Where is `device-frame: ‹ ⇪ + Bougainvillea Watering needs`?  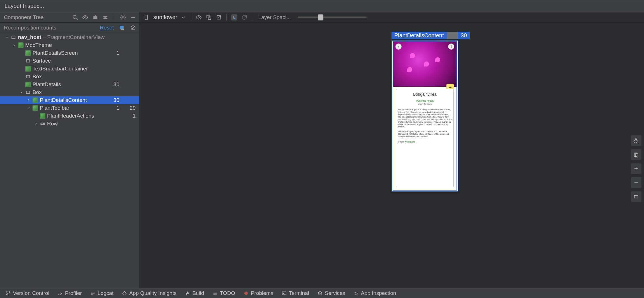 device-frame: ‹ ⇪ + Bougainvillea Watering needs is located at coordinates (425, 116).